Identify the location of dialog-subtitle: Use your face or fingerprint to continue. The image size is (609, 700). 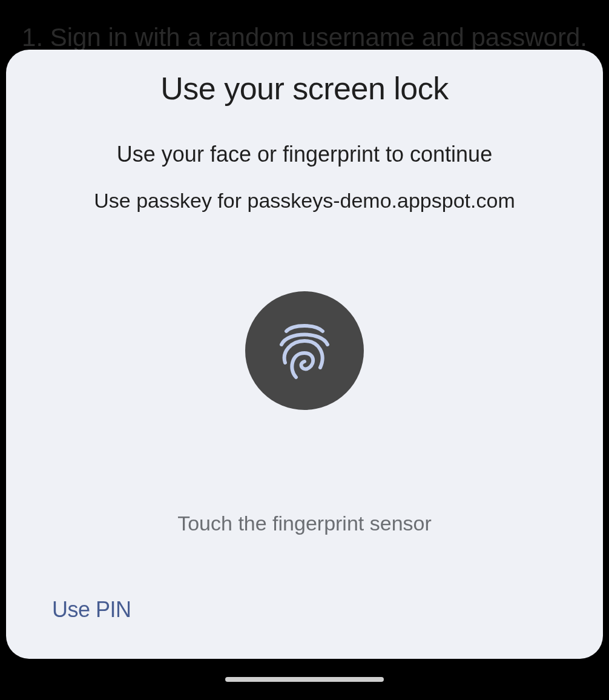
(304, 154).